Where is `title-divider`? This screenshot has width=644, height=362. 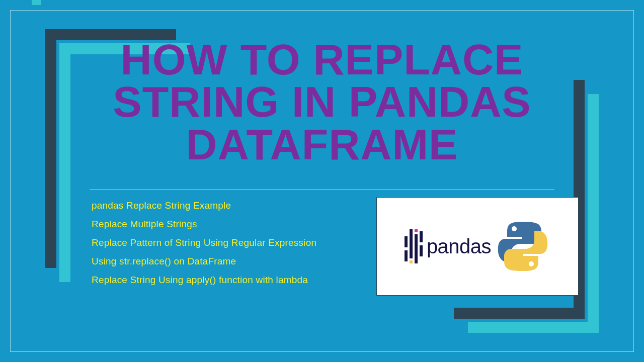
title-divider is located at coordinates (322, 190).